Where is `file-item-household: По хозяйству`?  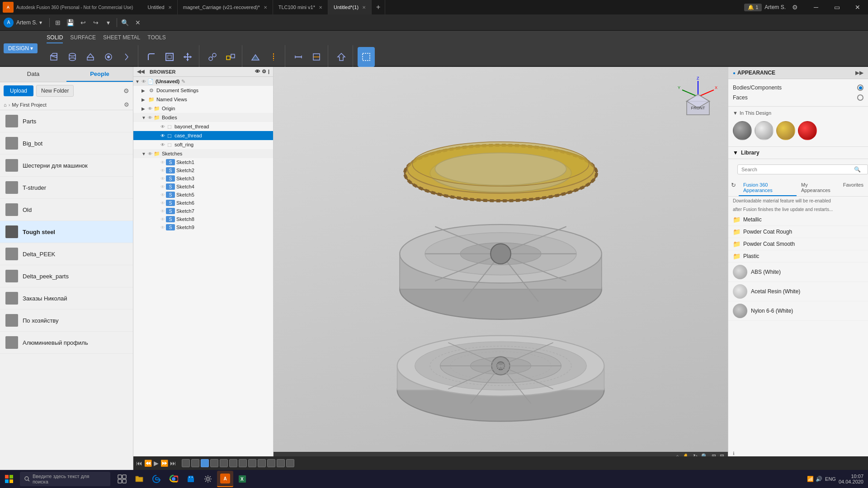
file-item-household: По хозяйству is located at coordinates (66, 321).